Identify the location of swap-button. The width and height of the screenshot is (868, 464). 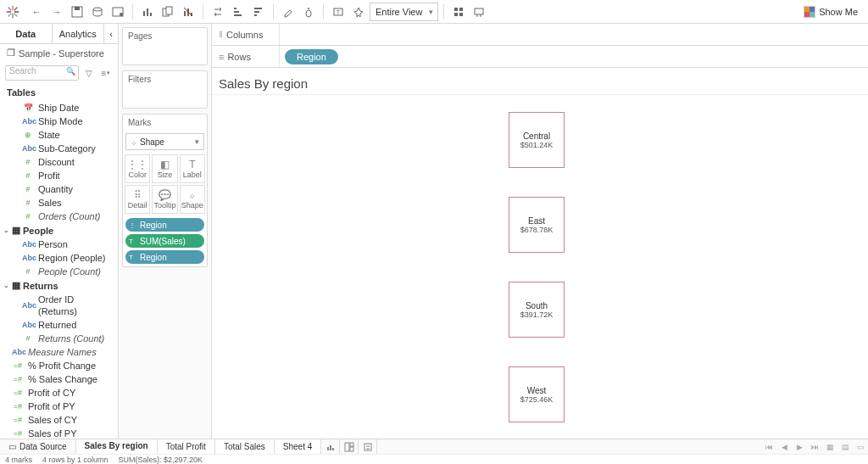
(218, 12).